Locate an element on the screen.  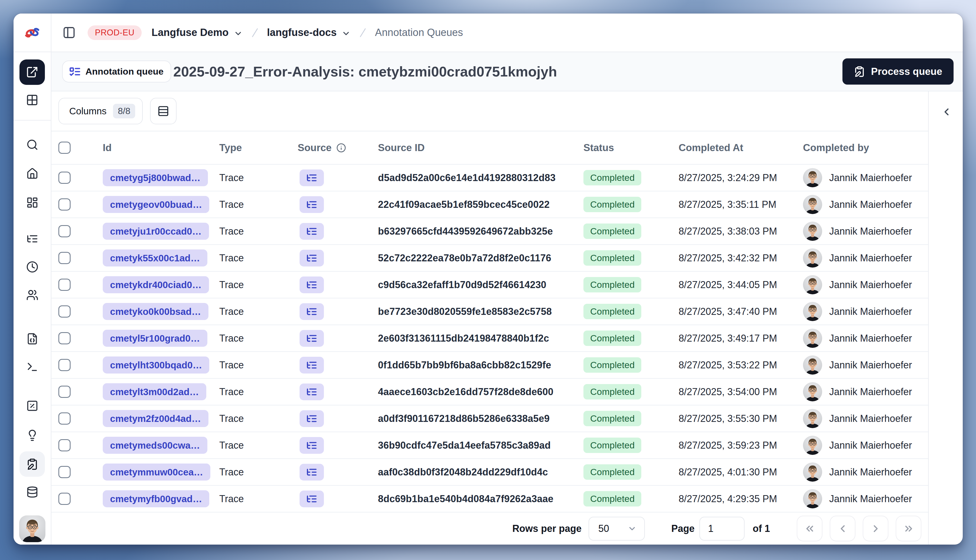
row-id-pill: cmetym2fz00d4ad… is located at coordinates (155, 418).